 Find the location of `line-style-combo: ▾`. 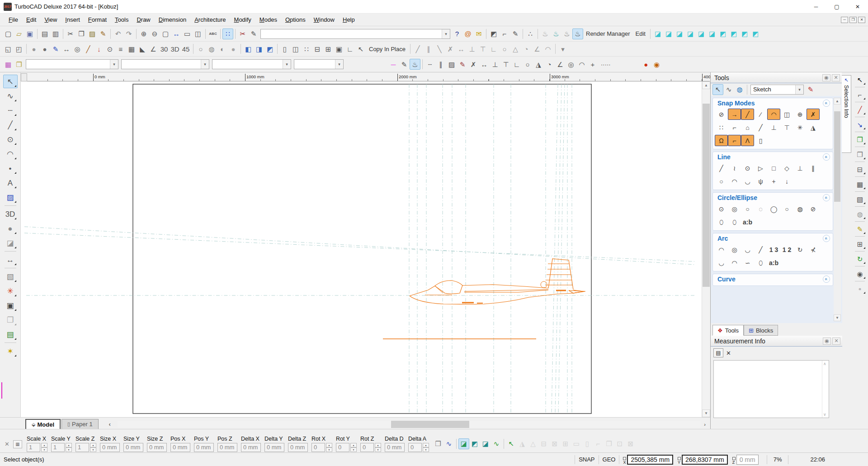

line-style-combo: ▾ is located at coordinates (165, 64).